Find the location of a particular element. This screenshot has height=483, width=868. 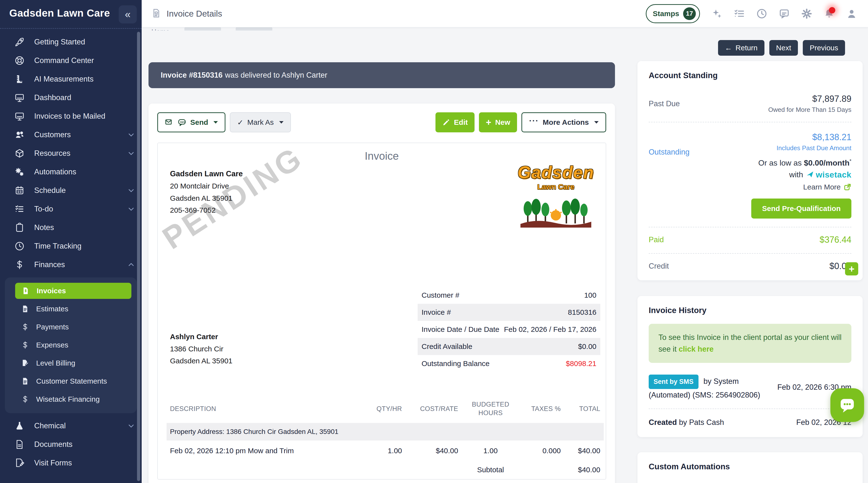

sidebar-item-label: Expenses is located at coordinates (52, 345).